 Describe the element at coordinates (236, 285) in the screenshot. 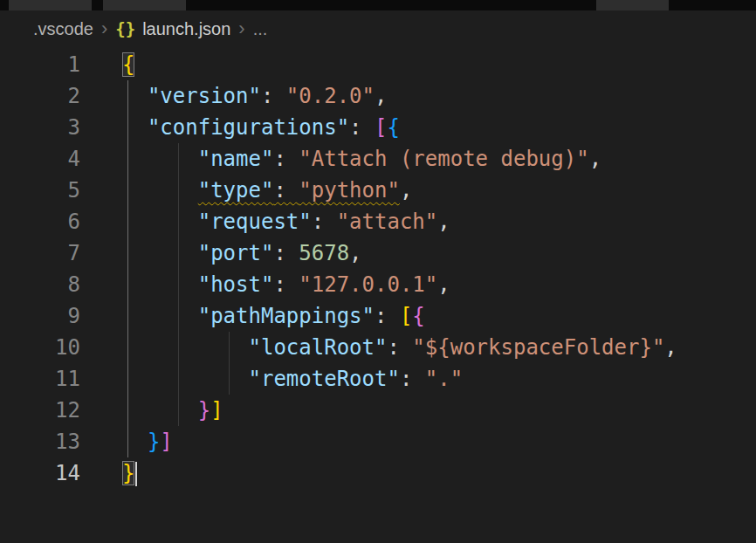

I see `code-token: "host"` at that location.